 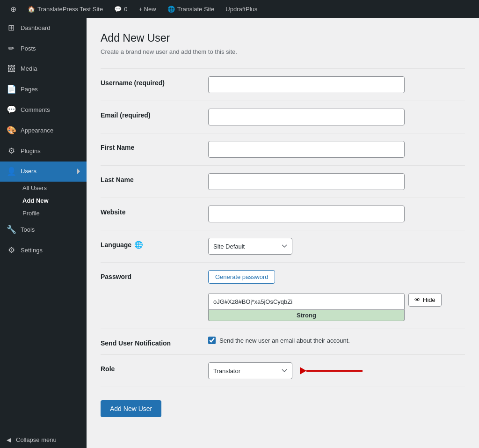 What do you see at coordinates (283, 150) in the screenshot?
I see `firstname-row: First Name` at bounding box center [283, 150].